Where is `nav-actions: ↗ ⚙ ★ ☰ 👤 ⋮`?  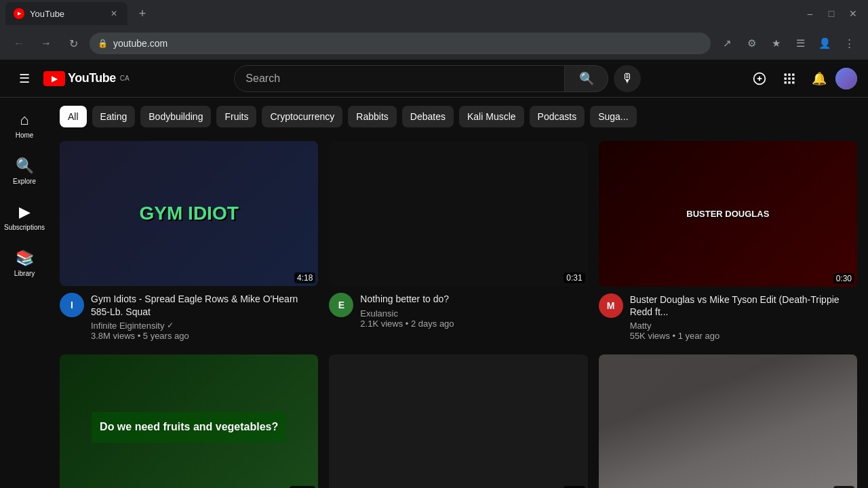
nav-actions: ↗ ⚙ ★ ☰ 👤 ⋮ is located at coordinates (788, 43).